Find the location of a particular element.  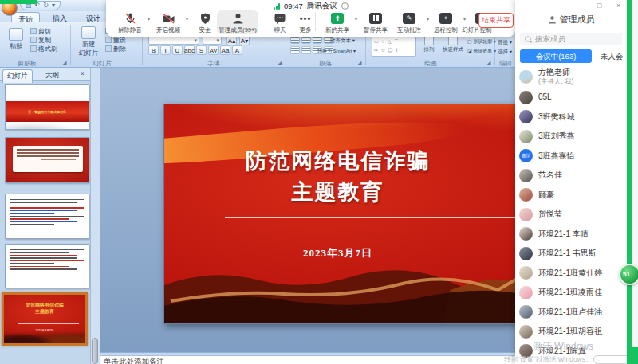

thumbnail-scrollbar is located at coordinates (95, 216).